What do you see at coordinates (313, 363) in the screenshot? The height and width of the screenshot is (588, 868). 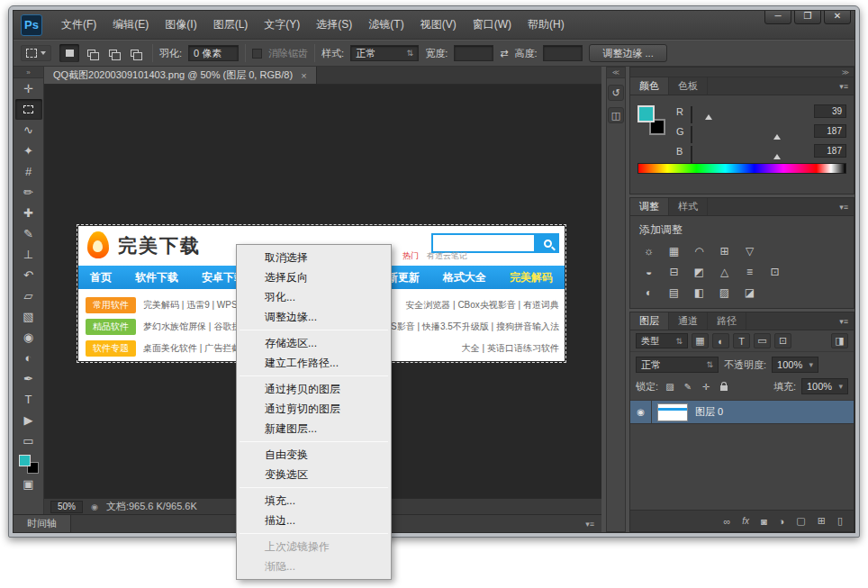 I see `menu-item-make-work-path: 建立工作路径...` at bounding box center [313, 363].